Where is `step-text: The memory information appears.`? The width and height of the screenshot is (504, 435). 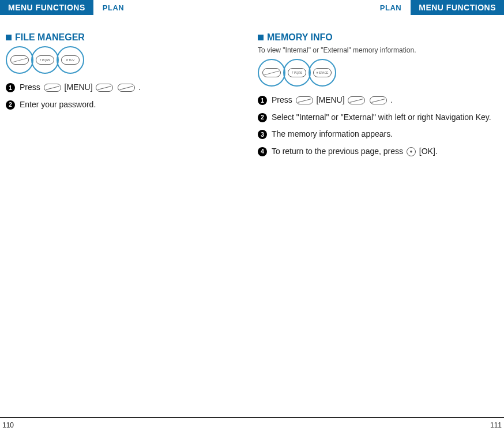 step-text: The memory information appears. is located at coordinates (385, 134).